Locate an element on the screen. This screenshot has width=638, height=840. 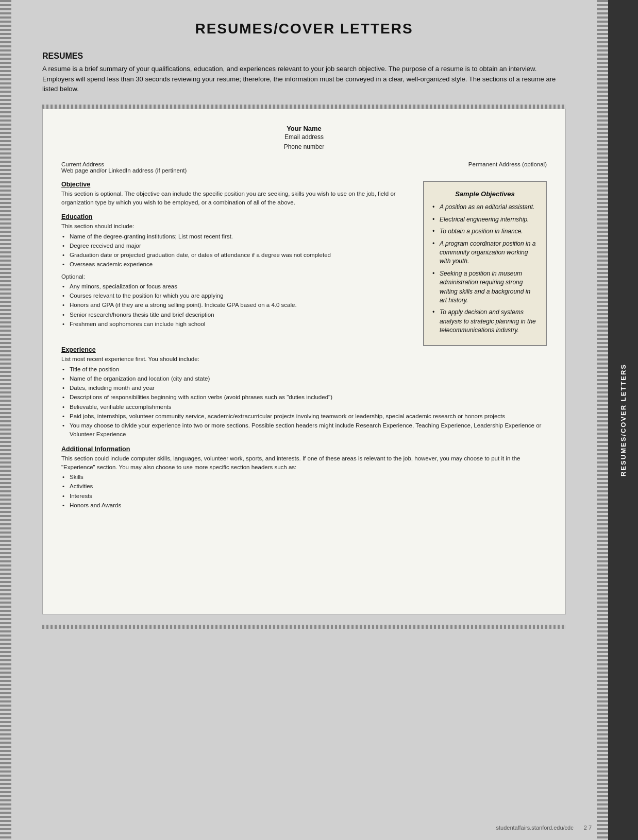
objective-section: Objective This section is optional. The … is located at coordinates (237, 194).